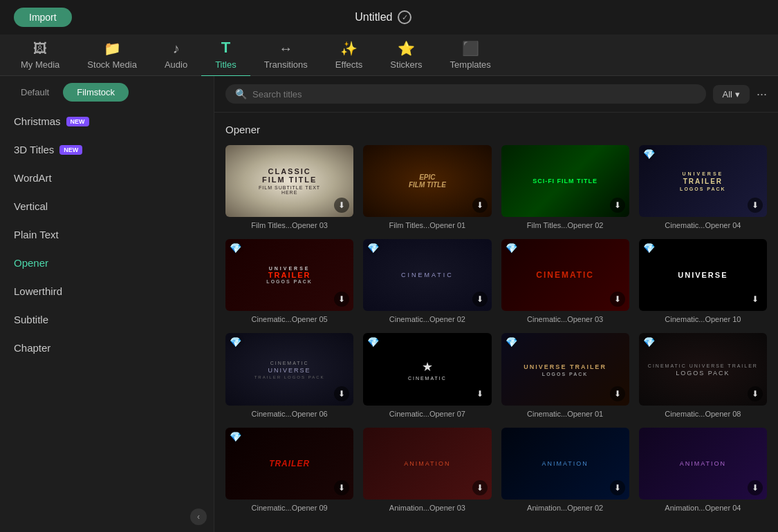 The image size is (778, 532). I want to click on sidebar-collapse-button: ‹, so click(198, 517).